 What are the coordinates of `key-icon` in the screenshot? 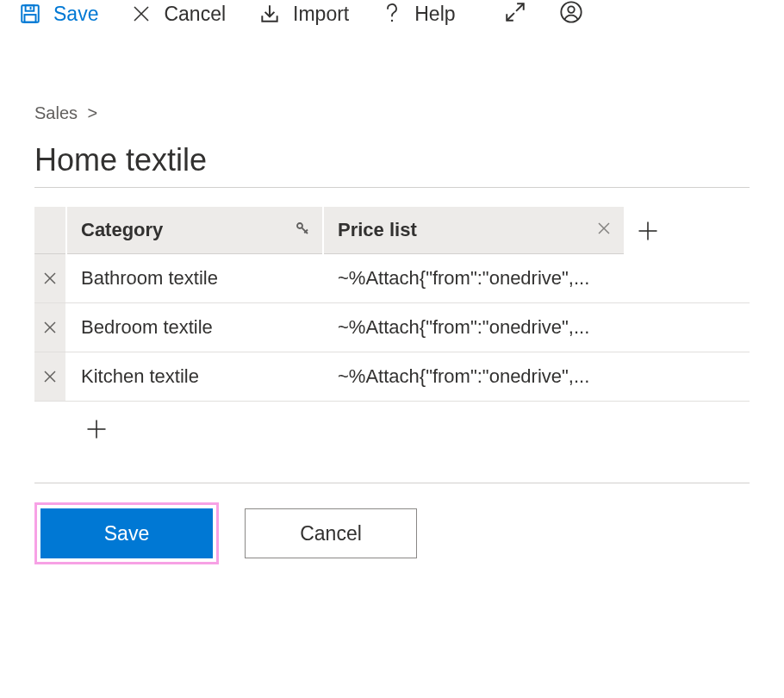 It's located at (302, 230).